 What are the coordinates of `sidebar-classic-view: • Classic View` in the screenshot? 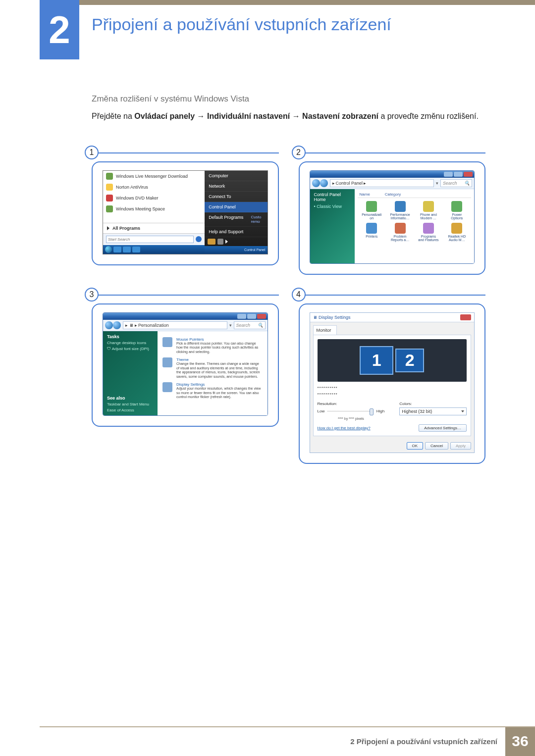 It's located at (332, 206).